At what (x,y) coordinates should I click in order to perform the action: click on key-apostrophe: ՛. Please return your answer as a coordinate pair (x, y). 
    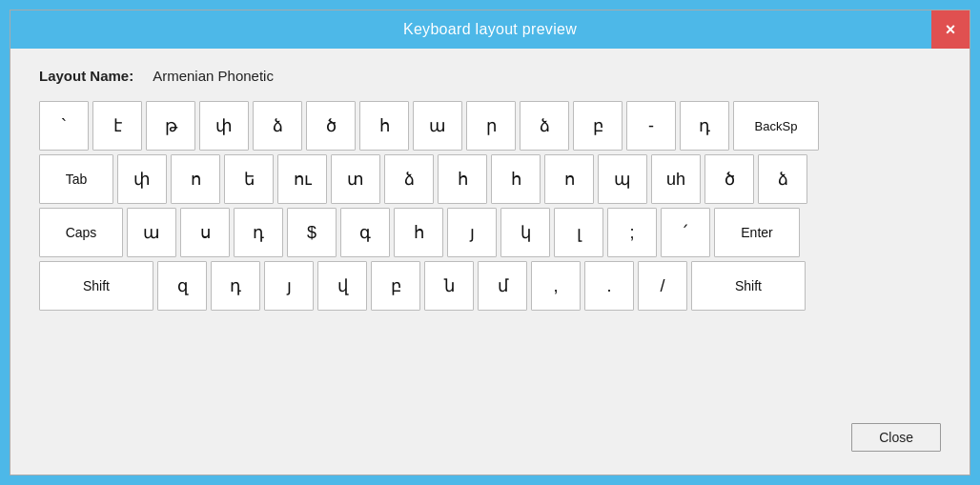
    Looking at the image, I should click on (685, 232).